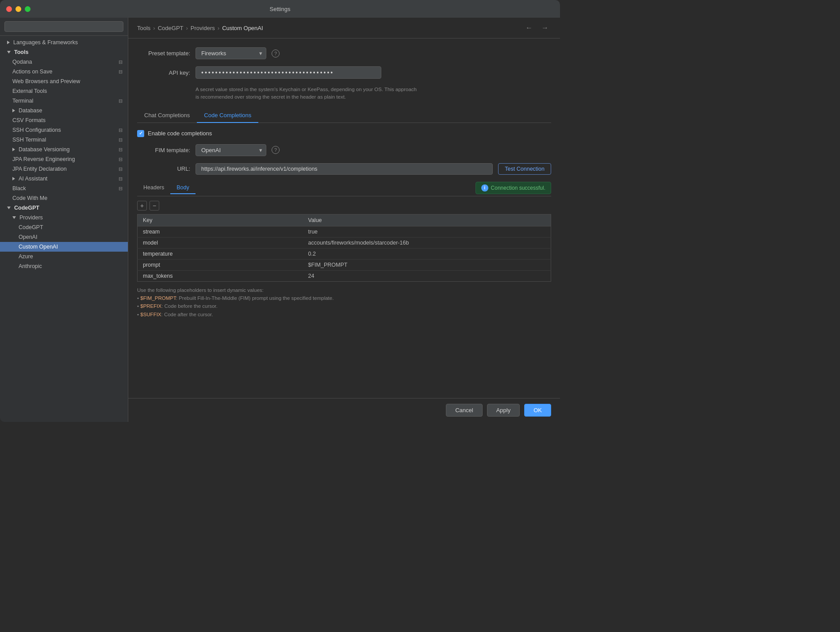  Describe the element at coordinates (518, 188) in the screenshot. I see `connection-status-text: Connection successful.` at that location.